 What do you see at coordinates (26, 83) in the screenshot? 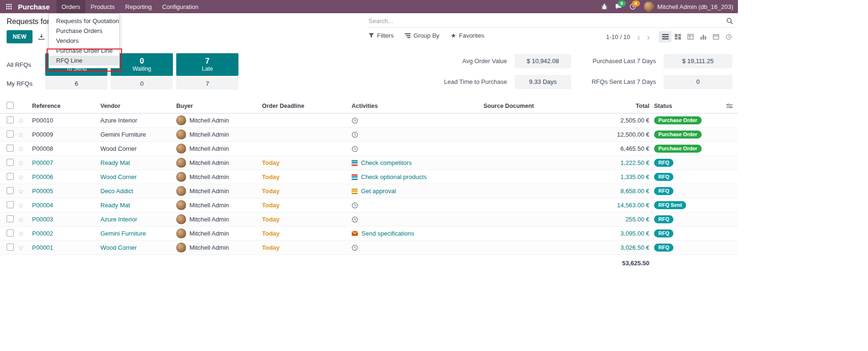
I see `my-rfqs-label: My RFQs` at bounding box center [26, 83].